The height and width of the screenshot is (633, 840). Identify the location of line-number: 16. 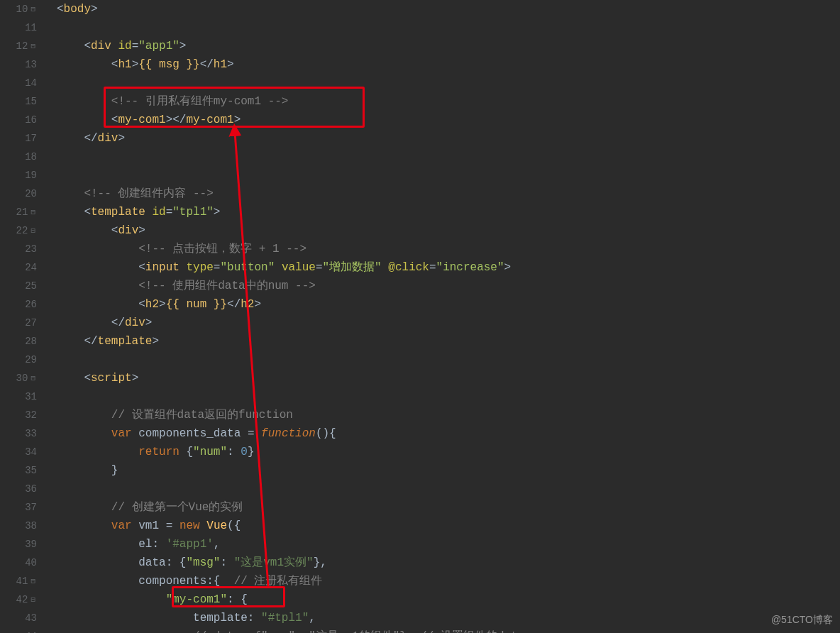
(31, 120).